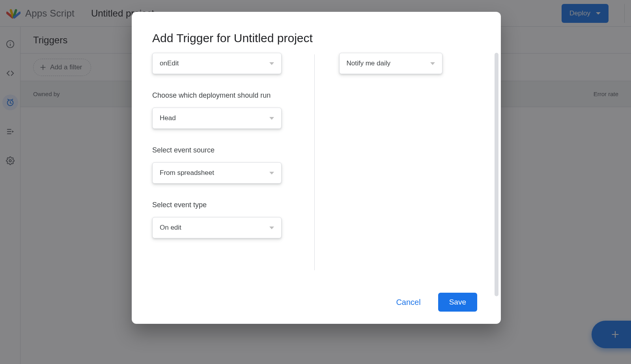  I want to click on deployment-label: Choose which deployment should run, so click(223, 95).